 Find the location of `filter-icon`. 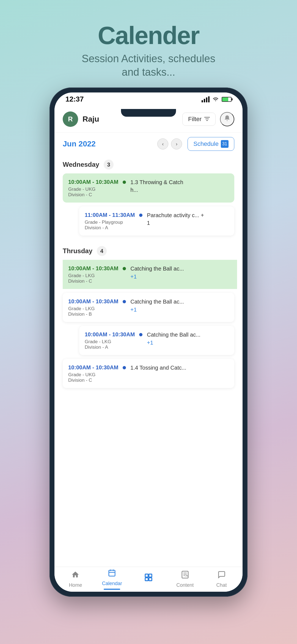

filter-icon is located at coordinates (207, 119).